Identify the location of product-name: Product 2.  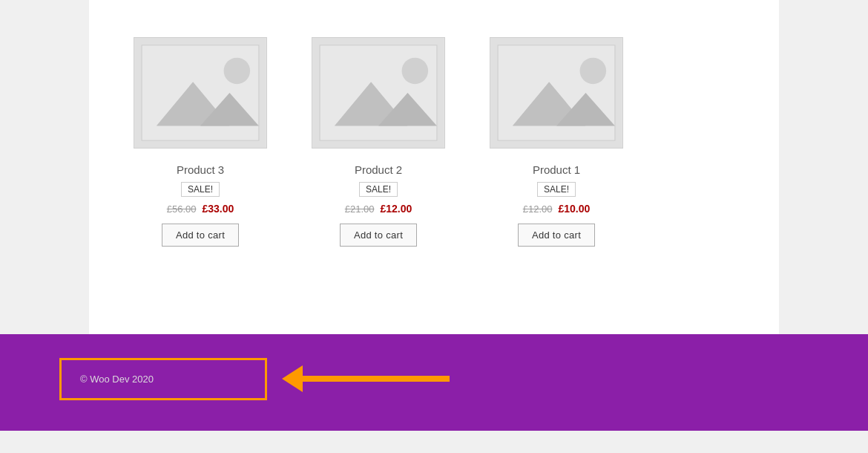
(378, 169).